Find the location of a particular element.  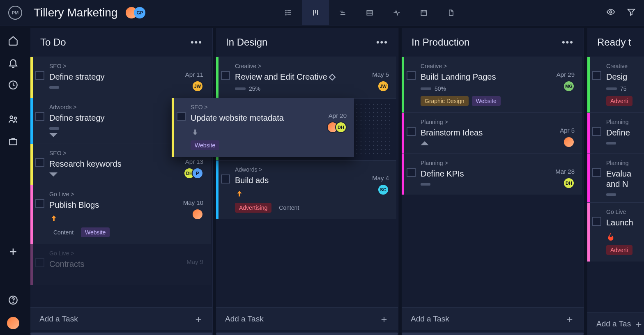

task-title: Brainstorm Ideas is located at coordinates (498, 133).